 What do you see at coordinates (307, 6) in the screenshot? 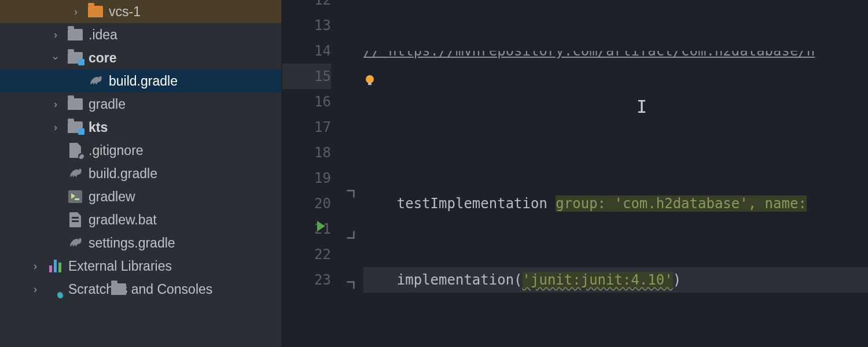
I see `line-number: 12` at bounding box center [307, 6].